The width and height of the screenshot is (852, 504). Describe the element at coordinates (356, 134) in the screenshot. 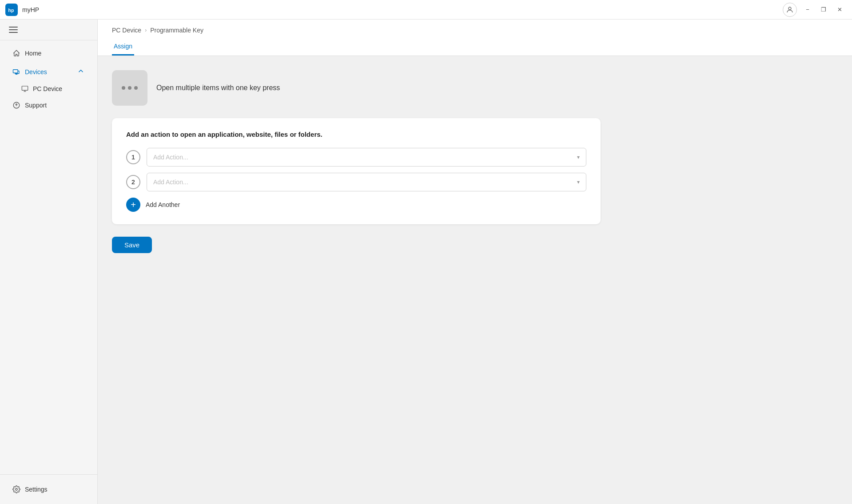

I see `action-card-title: Add an action to open an application, we…` at that location.